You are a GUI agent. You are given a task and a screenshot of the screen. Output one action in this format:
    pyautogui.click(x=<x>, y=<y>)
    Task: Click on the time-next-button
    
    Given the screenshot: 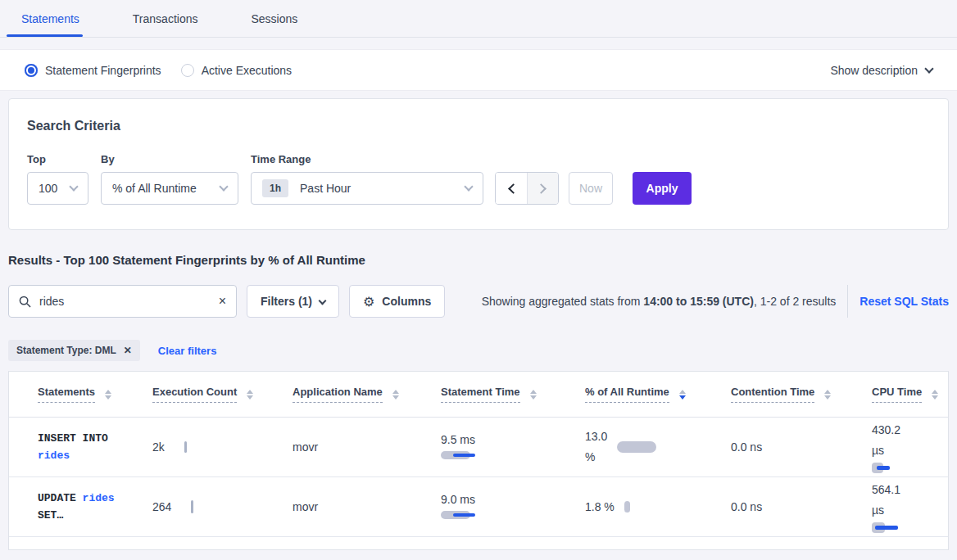 What is the action you would take?
    pyautogui.click(x=542, y=188)
    